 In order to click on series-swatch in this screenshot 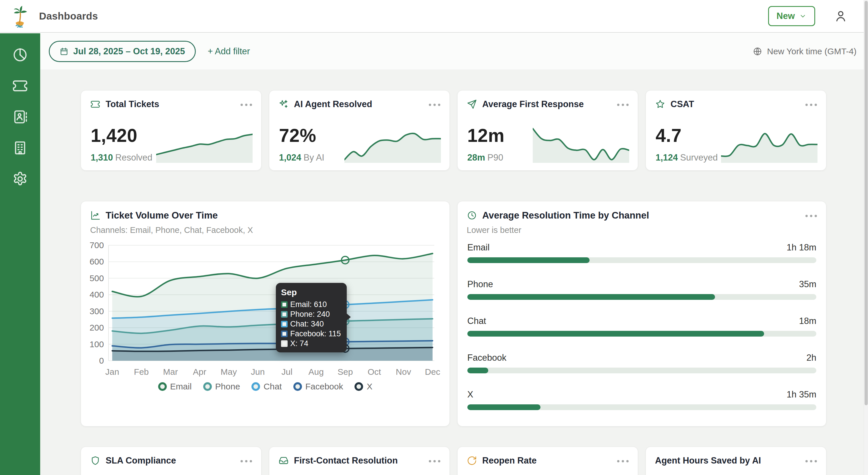, I will do `click(284, 334)`.